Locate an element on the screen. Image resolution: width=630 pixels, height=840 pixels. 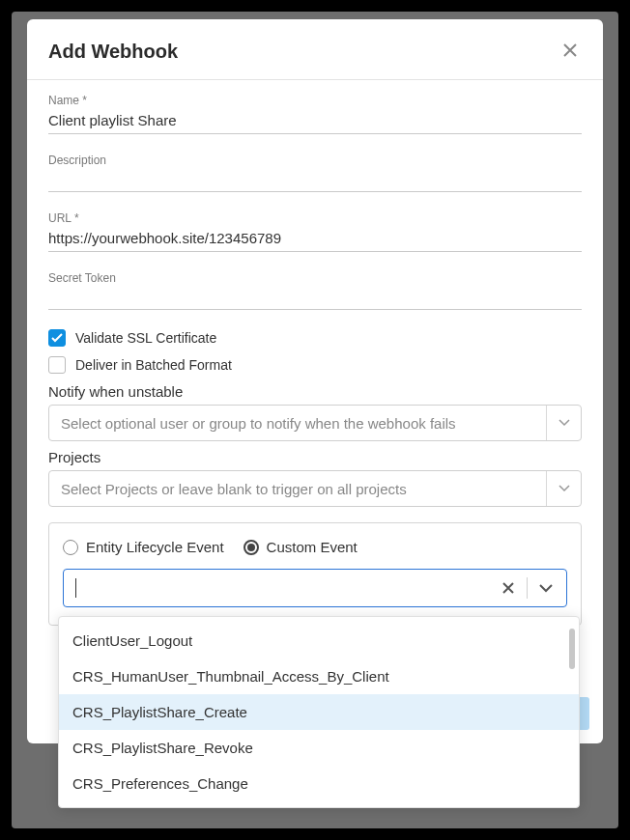
secret-input is located at coordinates (315, 298).